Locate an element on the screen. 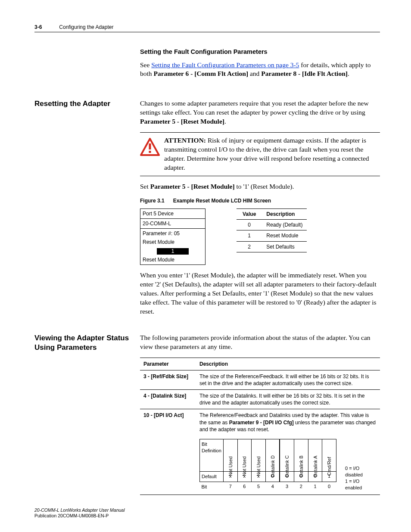 The height and width of the screenshot is (532, 411). bit-num: 0 is located at coordinates (329, 487).